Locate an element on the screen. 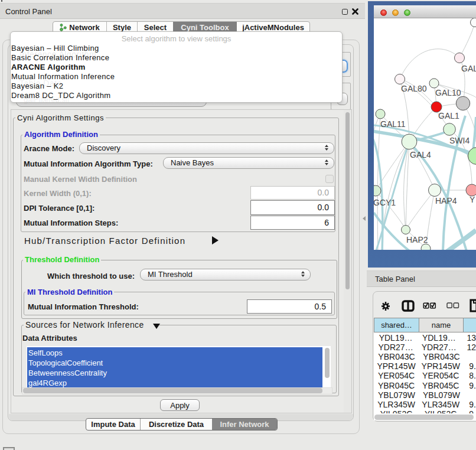  svg-text: SWI4 is located at coordinates (459, 141).